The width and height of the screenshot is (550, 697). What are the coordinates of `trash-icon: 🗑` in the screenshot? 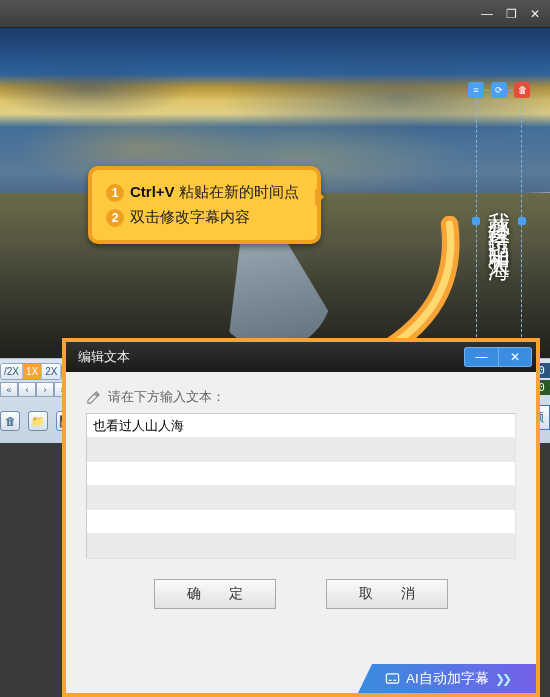 It's located at (10, 421).